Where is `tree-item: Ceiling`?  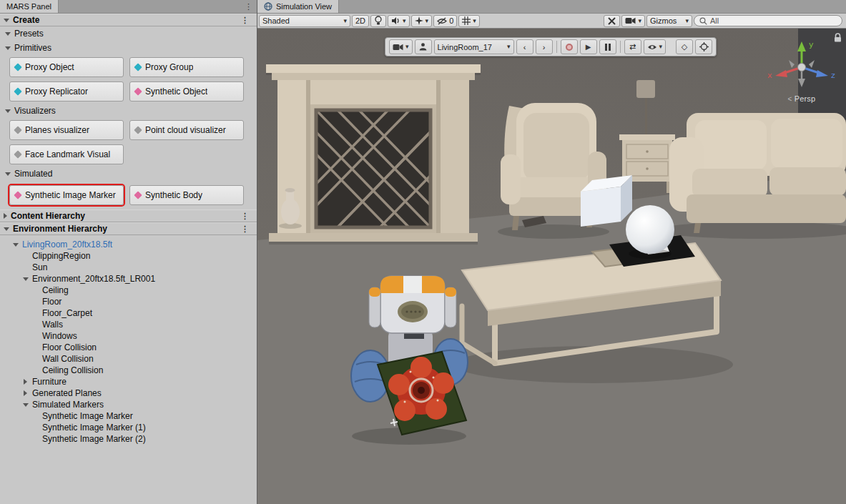
tree-item: Ceiling is located at coordinates (129, 290).